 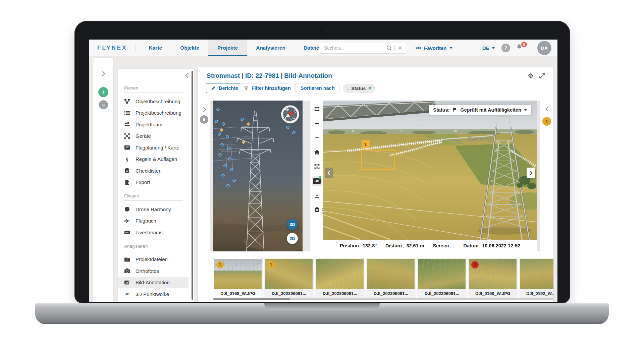 What do you see at coordinates (394, 48) in the screenshot?
I see `search-divider` at bounding box center [394, 48].